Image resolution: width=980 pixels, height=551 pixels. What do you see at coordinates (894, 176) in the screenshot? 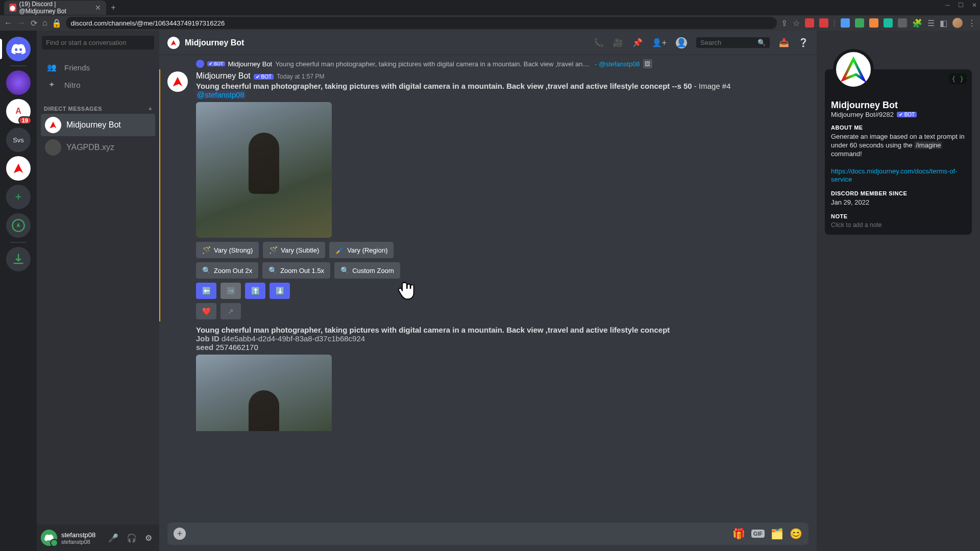
I see `docs-link: https://docs.midjourney.com/docs/terms-o…` at bounding box center [894, 176].